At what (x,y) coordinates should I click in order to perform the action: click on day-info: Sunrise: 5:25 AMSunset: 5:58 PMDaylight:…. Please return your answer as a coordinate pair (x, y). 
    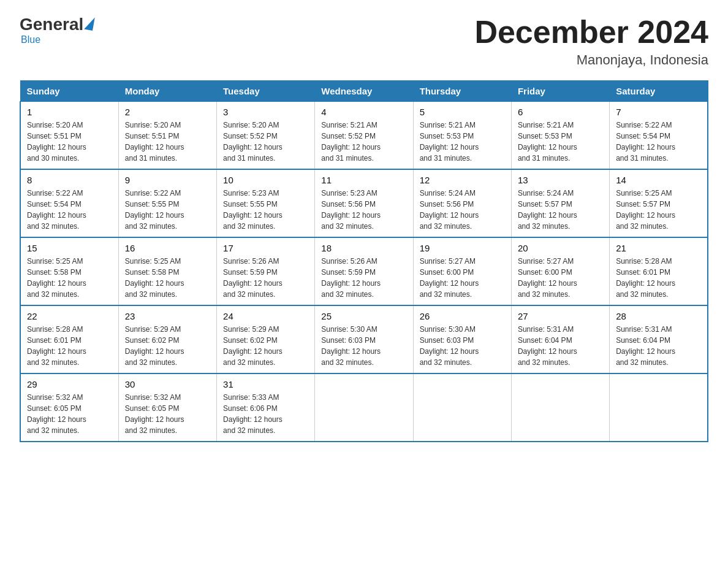
    Looking at the image, I should click on (154, 278).